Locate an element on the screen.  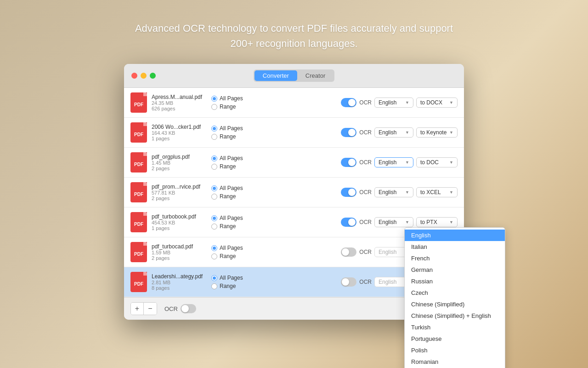
minimize-button is located at coordinates (143, 75).